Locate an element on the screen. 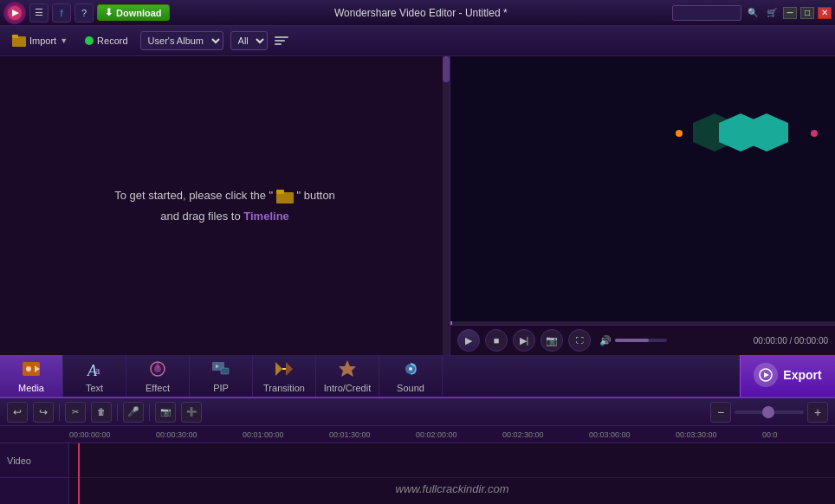 This screenshot has width=835, height=504. stop-button: ■ is located at coordinates (496, 340).